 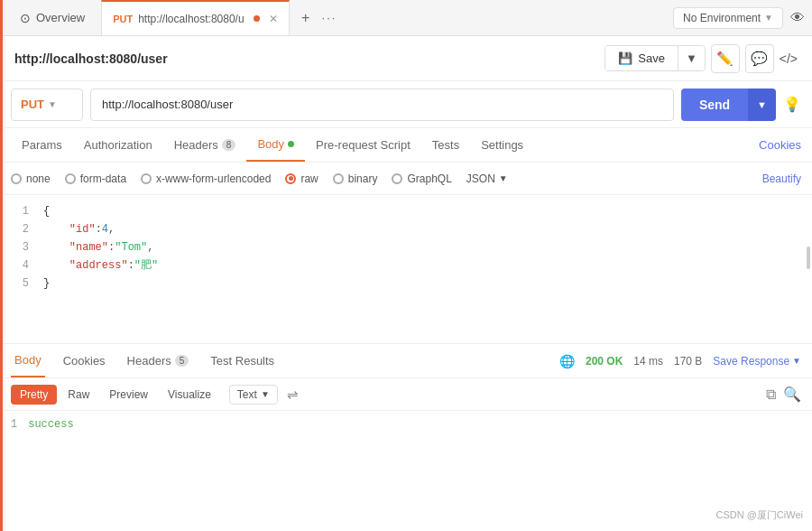 I want to click on globe-icon: 🌐, so click(x=567, y=361).